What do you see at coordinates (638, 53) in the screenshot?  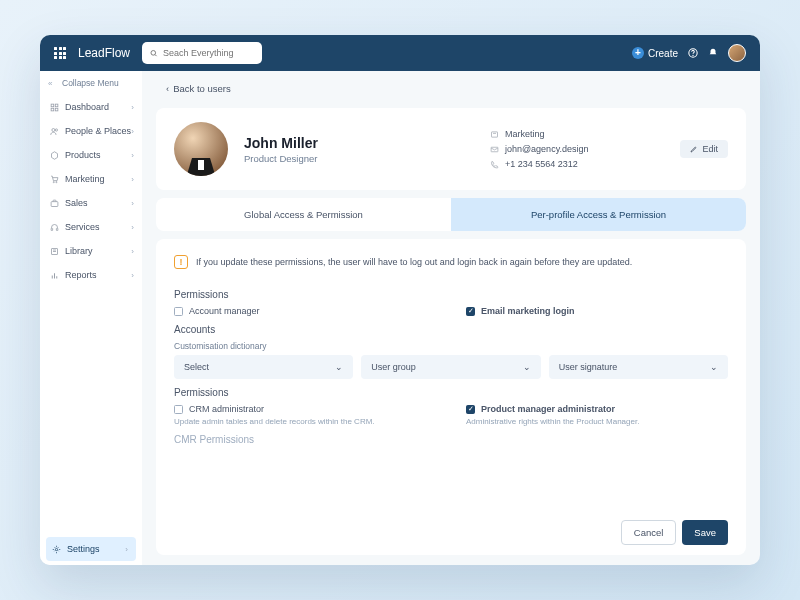 I see `plus-icon: +` at bounding box center [638, 53].